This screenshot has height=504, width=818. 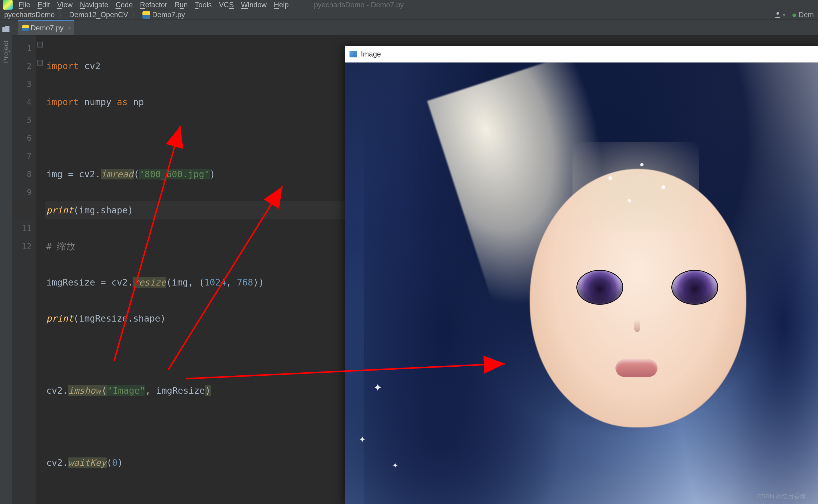 I want to click on menu-file: File, so click(x=25, y=5).